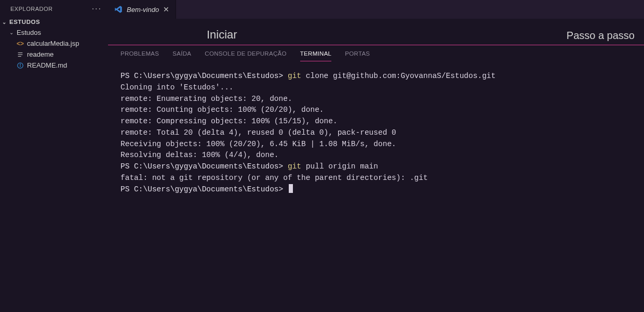  I want to click on welcome-header: Iniciar Passo a passo, so click(376, 32).